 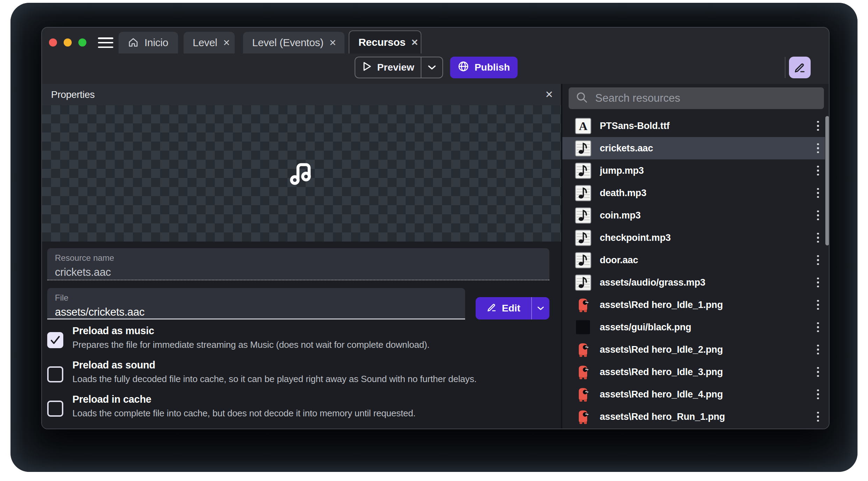 I want to click on resource-list-item: A assets\Red hero_Idle_4.png, so click(x=694, y=394).